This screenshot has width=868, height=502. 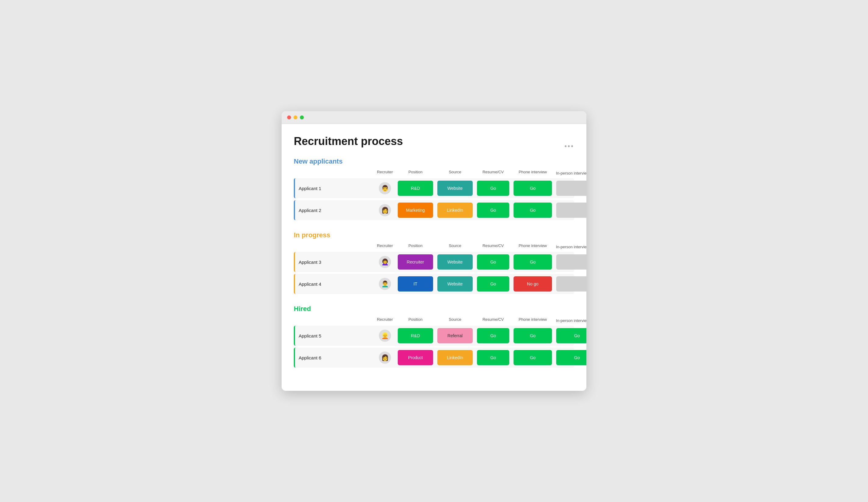 What do you see at coordinates (335, 336) in the screenshot?
I see `applicant-name: Applicant 5` at bounding box center [335, 336].